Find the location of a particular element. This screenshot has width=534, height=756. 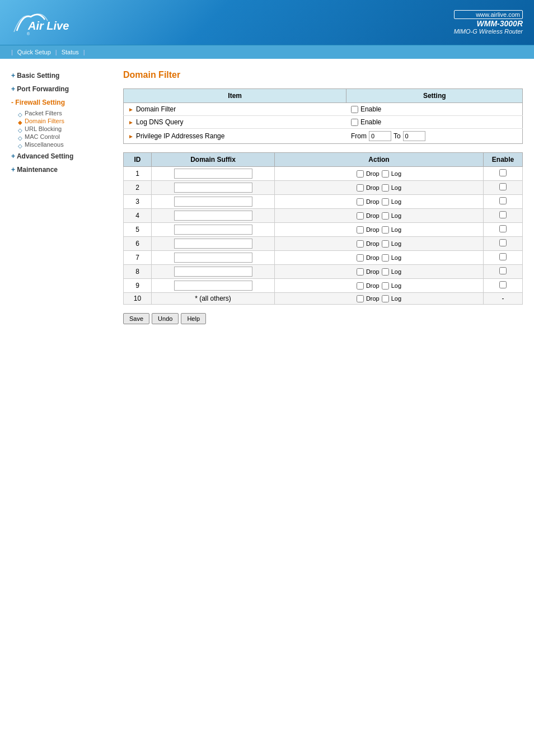

to-label: To is located at coordinates (397, 136).